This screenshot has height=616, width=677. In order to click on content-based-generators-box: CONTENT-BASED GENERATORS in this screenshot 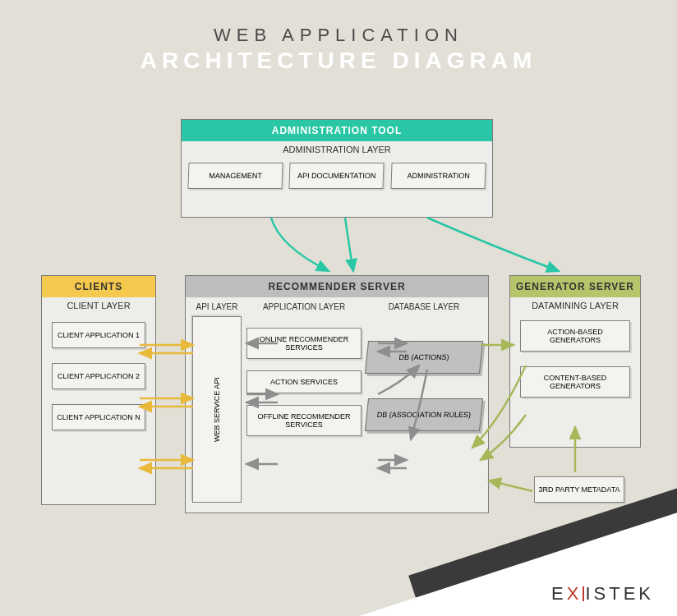, I will do `click(575, 382)`.